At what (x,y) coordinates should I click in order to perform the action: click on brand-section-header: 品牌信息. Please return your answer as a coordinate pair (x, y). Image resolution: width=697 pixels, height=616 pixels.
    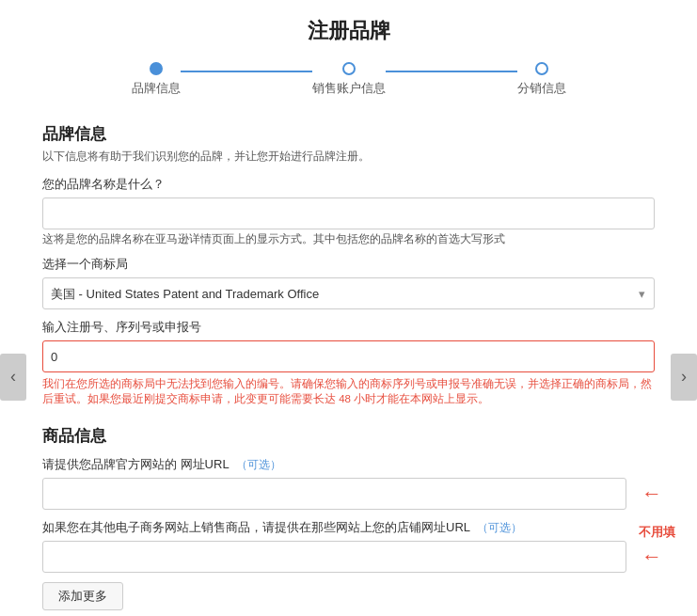
    Looking at the image, I should click on (348, 134).